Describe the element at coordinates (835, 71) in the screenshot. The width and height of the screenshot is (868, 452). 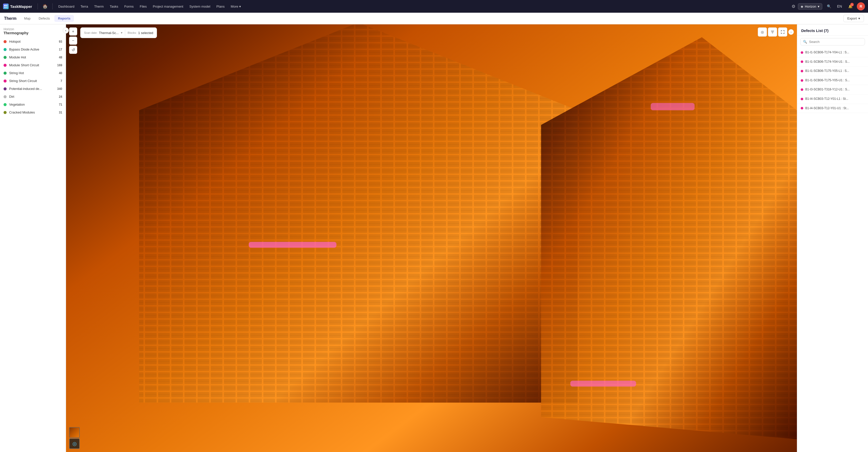
I see `defect-list-label: B1-I1-SCB06-T175-Y05-L1 : S...` at that location.